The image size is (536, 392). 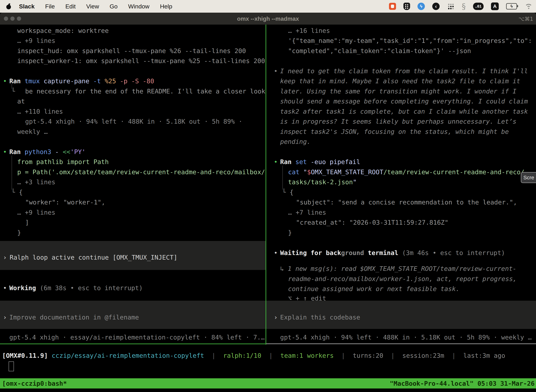 What do you see at coordinates (40, 112) in the screenshot?
I see `terminal-text: … +110 lines` at bounding box center [40, 112].